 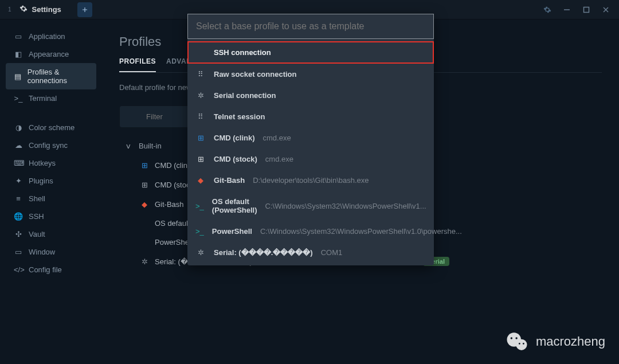 What do you see at coordinates (170, 204) in the screenshot?
I see `profile-name: Git-Bash` at bounding box center [170, 204].